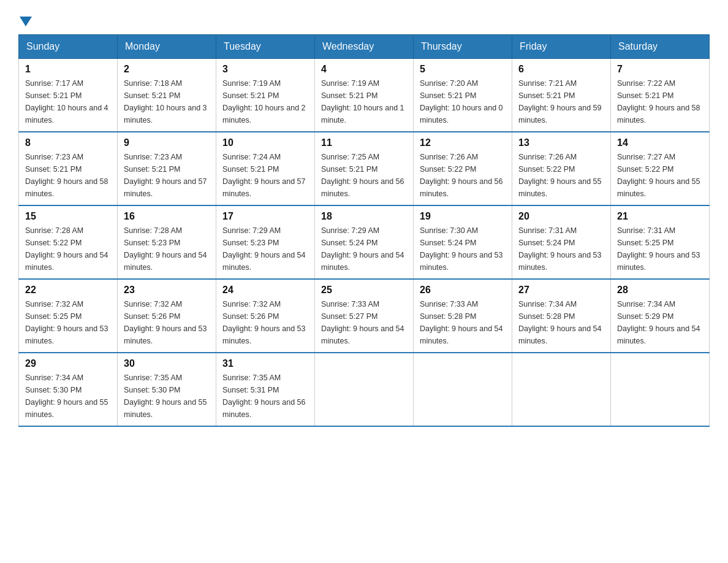  Describe the element at coordinates (463, 143) in the screenshot. I see `day-number: 12` at that location.